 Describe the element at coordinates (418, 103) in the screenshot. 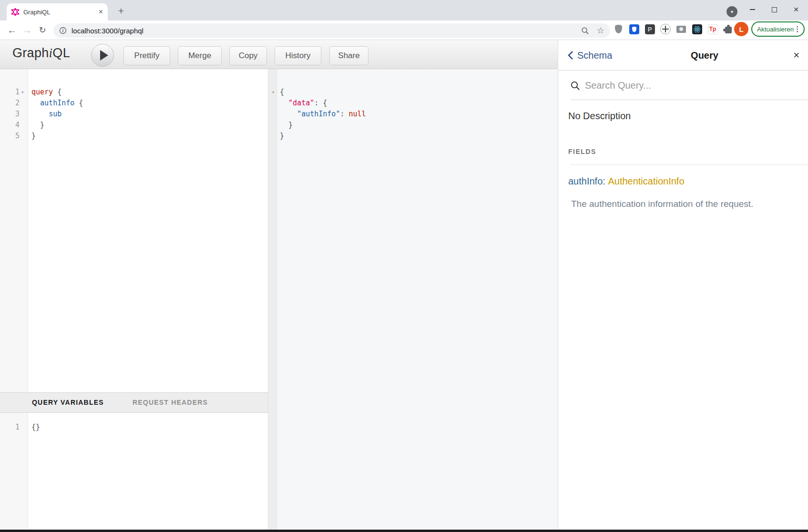

I see `code-line: "data": {` at that location.